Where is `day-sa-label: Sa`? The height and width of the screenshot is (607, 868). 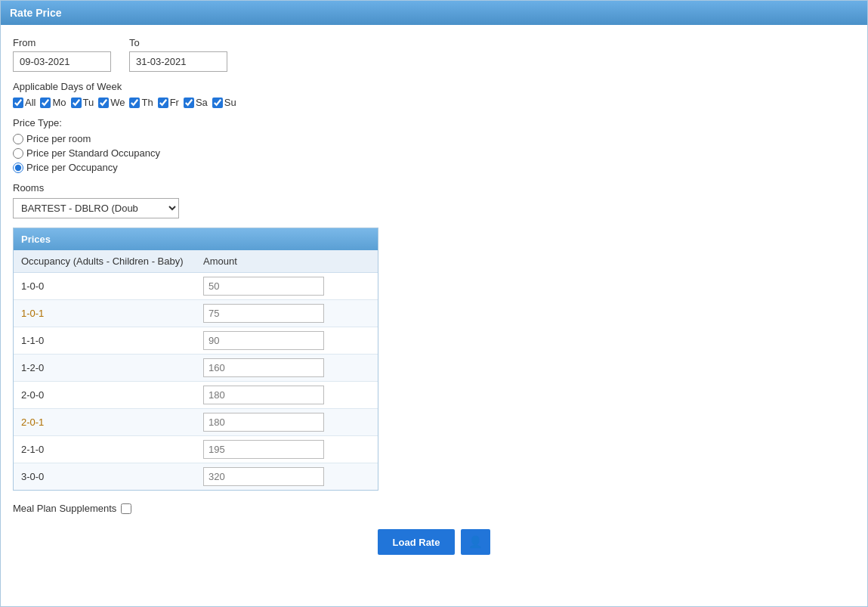
day-sa-label: Sa is located at coordinates (196, 103).